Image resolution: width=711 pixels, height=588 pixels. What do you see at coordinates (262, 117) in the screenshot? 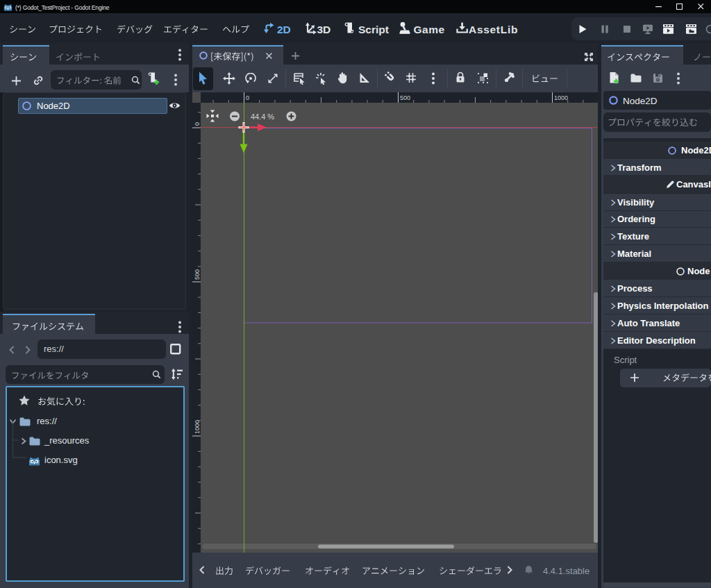
I see `svg-text: 44.4 %` at bounding box center [262, 117].